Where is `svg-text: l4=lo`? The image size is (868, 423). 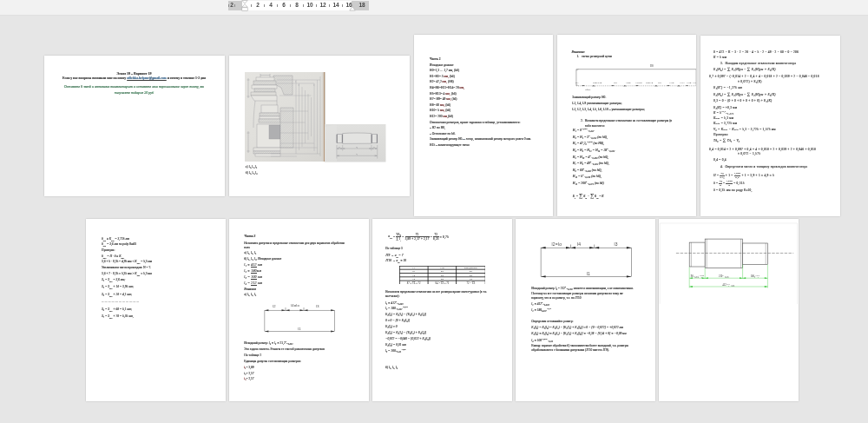
svg-text: l4=lo is located at coordinates (295, 306).